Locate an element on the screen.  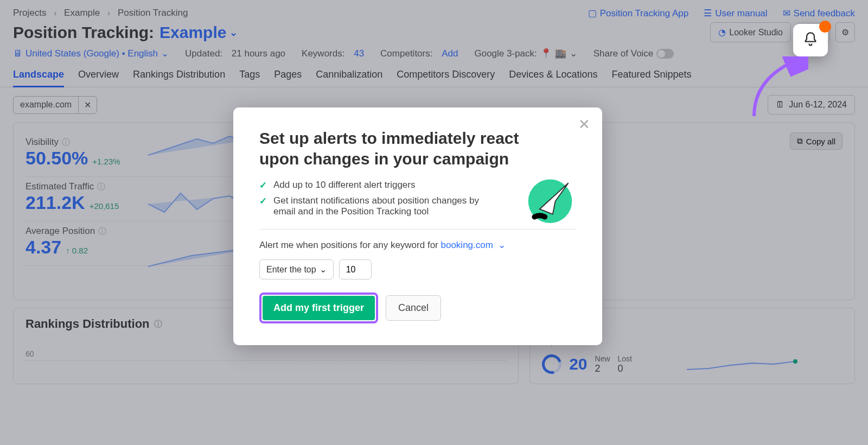
alert-condition-text: Alert me when positions for any keyword … is located at coordinates (418, 245).